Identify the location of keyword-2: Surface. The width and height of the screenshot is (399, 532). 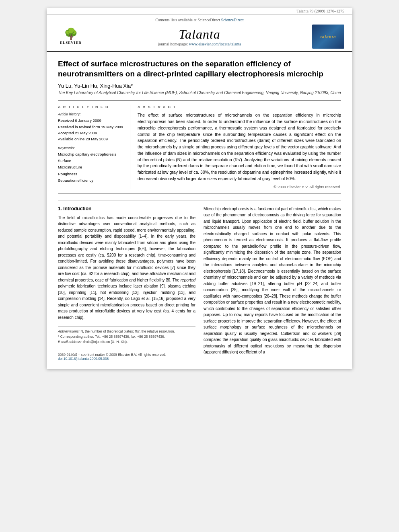
(91, 161).